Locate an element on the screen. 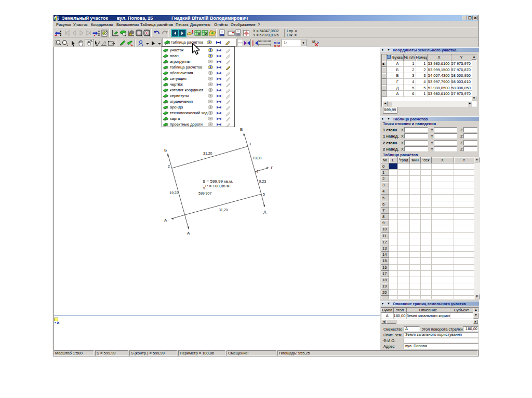 The width and height of the screenshot is (532, 398). svg-text: Б is located at coordinates (165, 150).